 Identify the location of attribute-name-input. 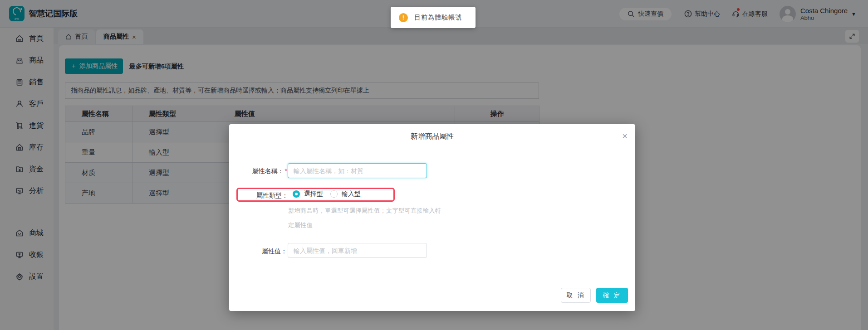
(358, 170).